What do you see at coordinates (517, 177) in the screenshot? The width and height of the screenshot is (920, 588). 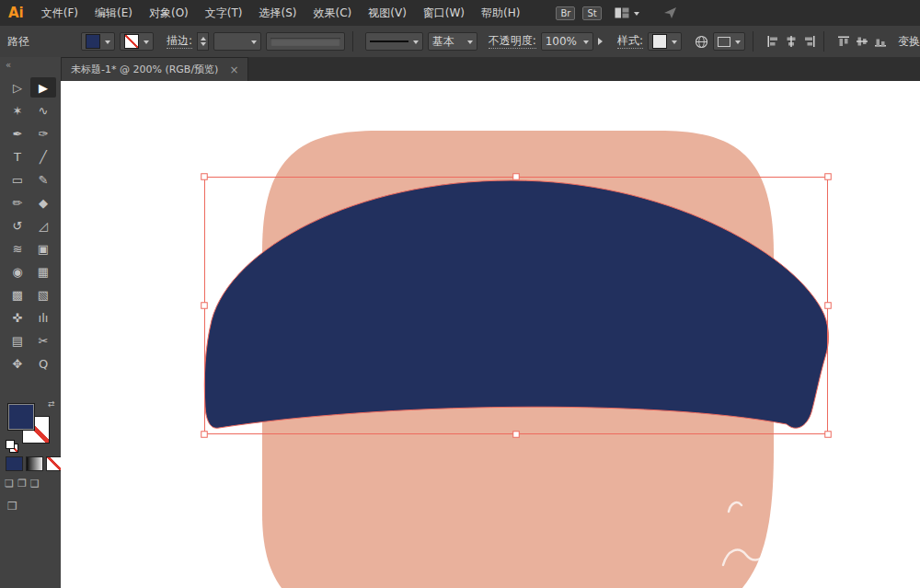 I see `handle-top-center` at bounding box center [517, 177].